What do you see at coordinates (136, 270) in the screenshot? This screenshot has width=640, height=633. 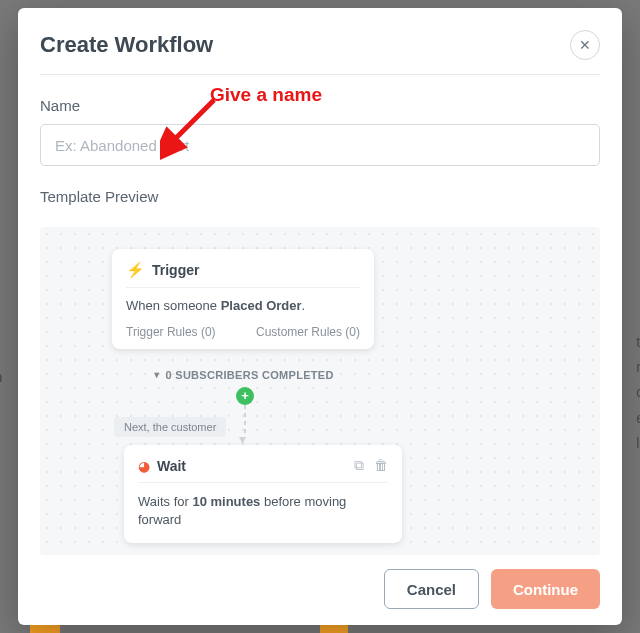 I see `lightning-icon: ⚡` at bounding box center [136, 270].